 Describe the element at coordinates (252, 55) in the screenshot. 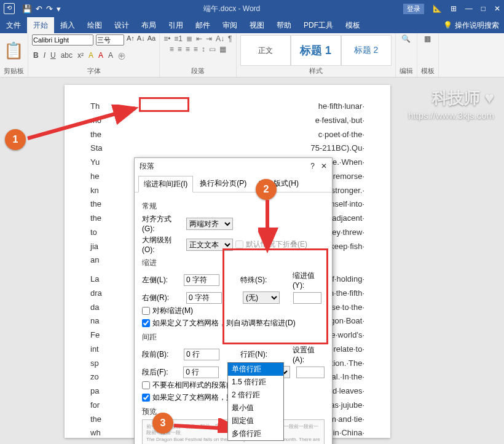

I see `ribbon: 📋 剪贴板 A↑ A↓ Aa B I U abc x² A A A ㊥` at that location.